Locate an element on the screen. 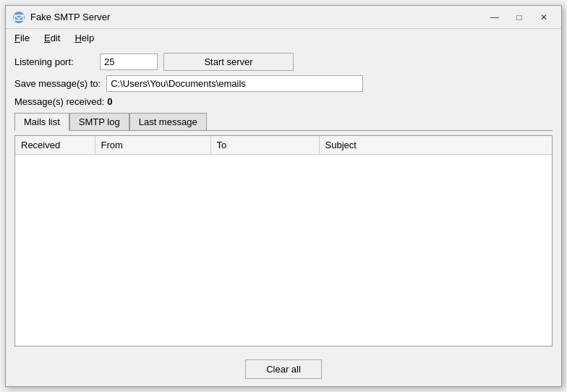  clear-all-button: Clear all is located at coordinates (284, 369).